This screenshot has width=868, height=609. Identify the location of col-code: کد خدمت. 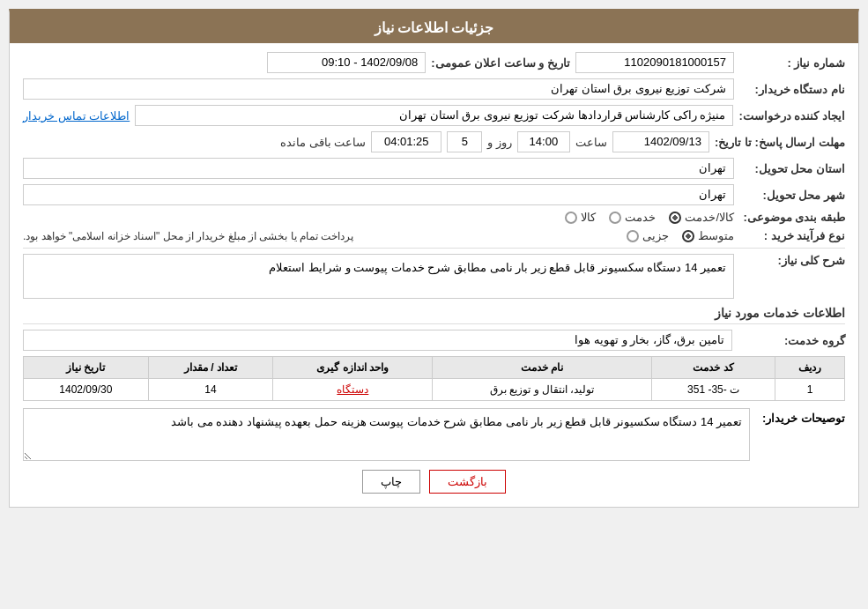
(714, 368).